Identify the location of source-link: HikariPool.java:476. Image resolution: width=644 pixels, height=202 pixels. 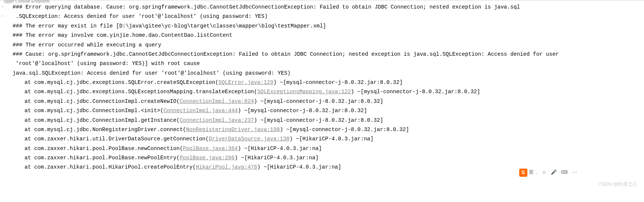
(227, 167).